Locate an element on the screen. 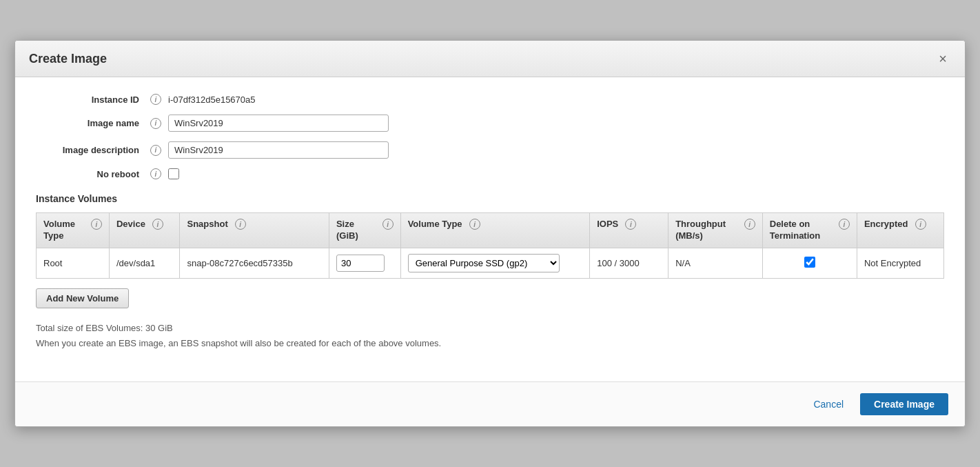 The image size is (980, 467). th-throughput-info-icon: i is located at coordinates (750, 224).